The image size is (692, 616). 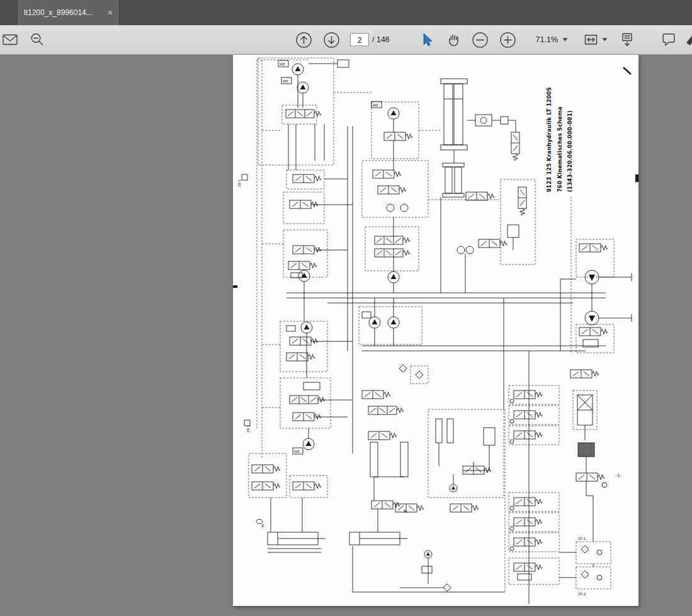 I want to click on document-tab: lt1200_x_8996014... ×, so click(x=68, y=13).